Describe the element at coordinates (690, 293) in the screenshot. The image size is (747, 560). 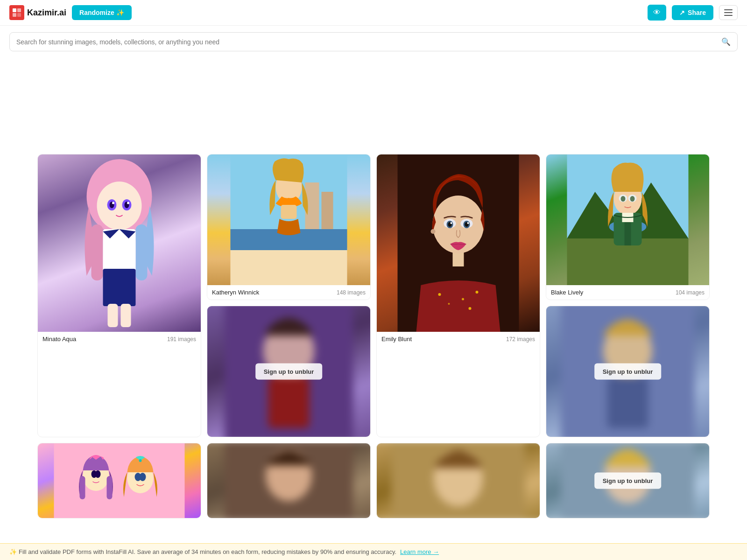
I see `card-count: 104 images` at that location.